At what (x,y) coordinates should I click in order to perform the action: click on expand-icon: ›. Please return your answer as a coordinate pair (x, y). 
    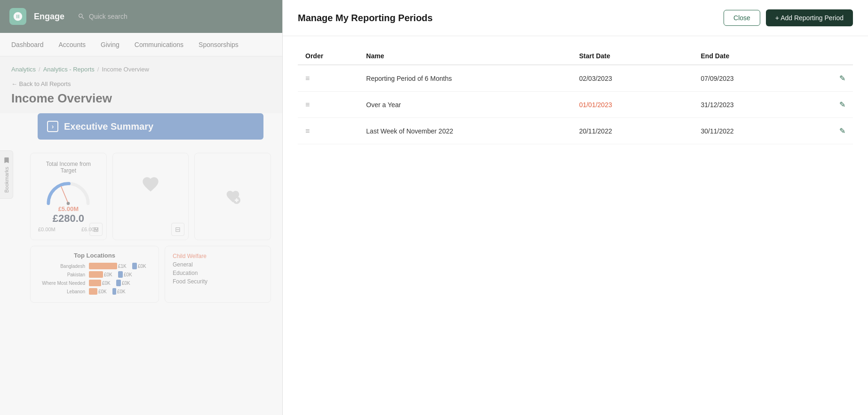
    Looking at the image, I should click on (53, 126).